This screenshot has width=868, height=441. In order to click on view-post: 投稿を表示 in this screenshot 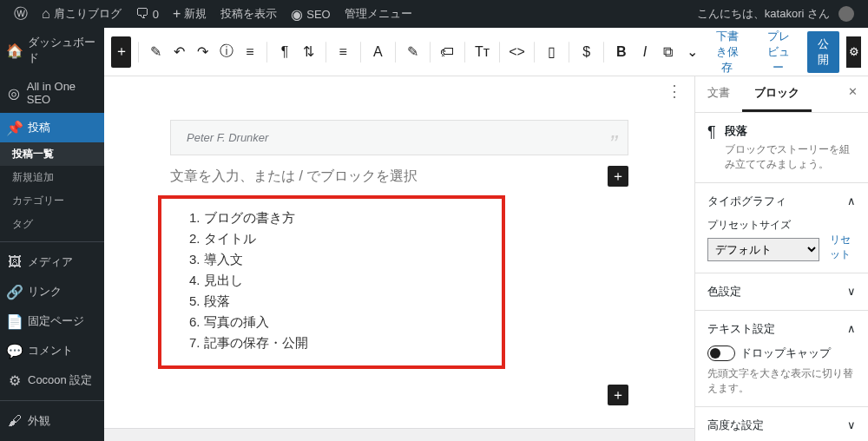, I will do `click(248, 14)`.